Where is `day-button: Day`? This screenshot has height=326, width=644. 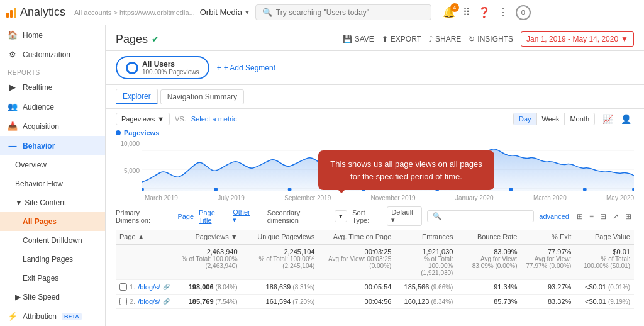
day-button: Day is located at coordinates (526, 119).